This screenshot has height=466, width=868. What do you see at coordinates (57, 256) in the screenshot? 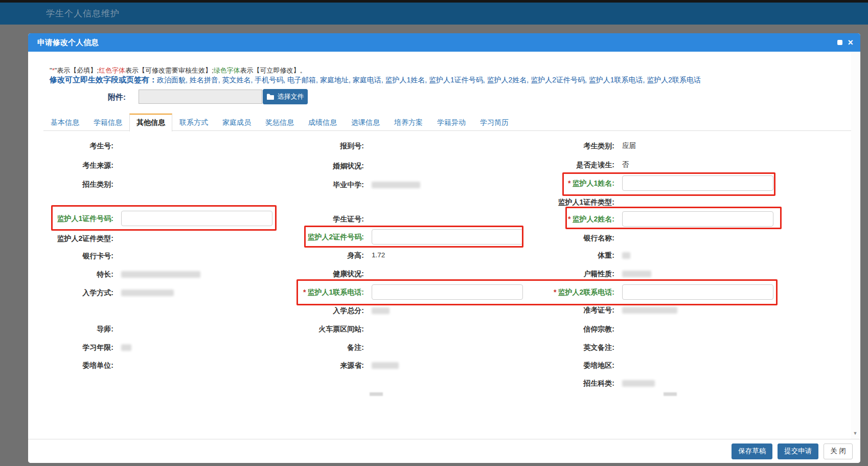
I see `bank-card-no-label: 银行卡号:` at bounding box center [57, 256].